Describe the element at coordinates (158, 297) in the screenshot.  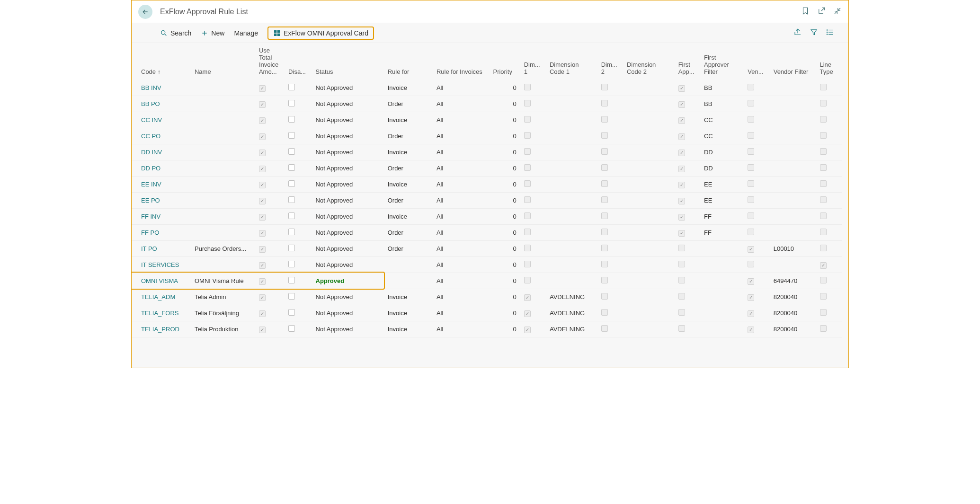
I see `code-link: TELIA_ADM` at that location.